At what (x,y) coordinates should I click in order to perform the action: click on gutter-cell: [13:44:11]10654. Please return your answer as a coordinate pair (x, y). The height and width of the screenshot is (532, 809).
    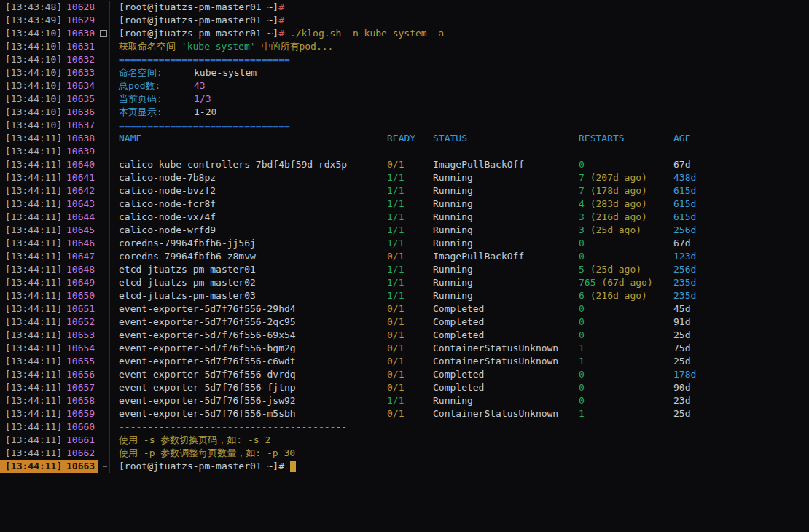
    Looking at the image, I should click on (55, 348).